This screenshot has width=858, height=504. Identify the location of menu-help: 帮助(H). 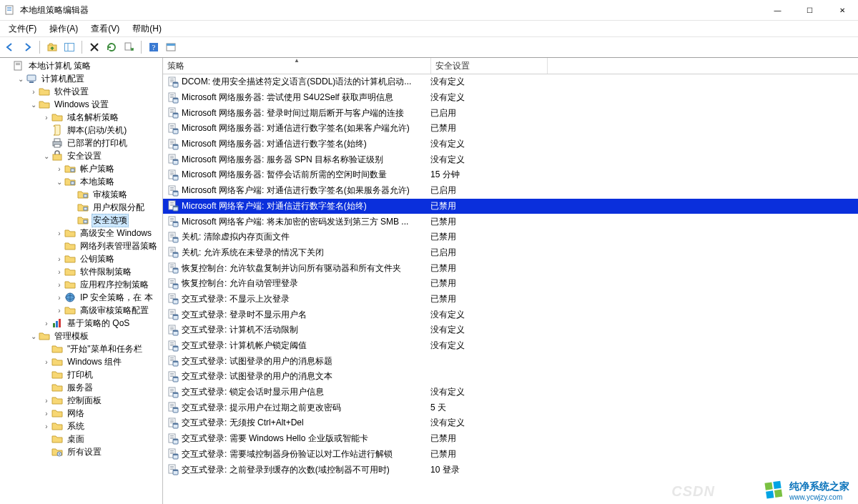
(147, 29).